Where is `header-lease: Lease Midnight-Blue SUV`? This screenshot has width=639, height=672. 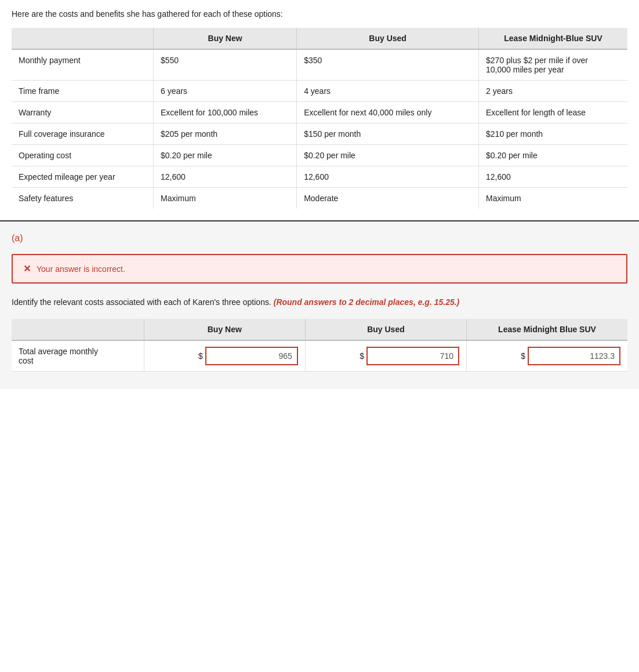
header-lease: Lease Midnight-Blue SUV is located at coordinates (553, 38).